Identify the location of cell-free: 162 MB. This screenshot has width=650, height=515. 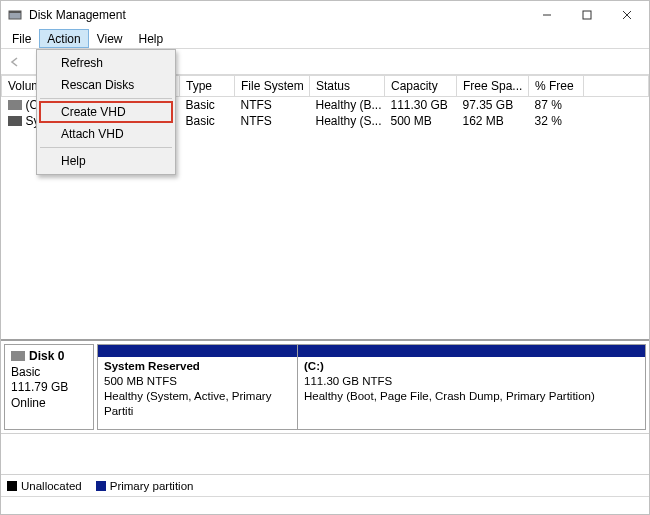
(493, 121).